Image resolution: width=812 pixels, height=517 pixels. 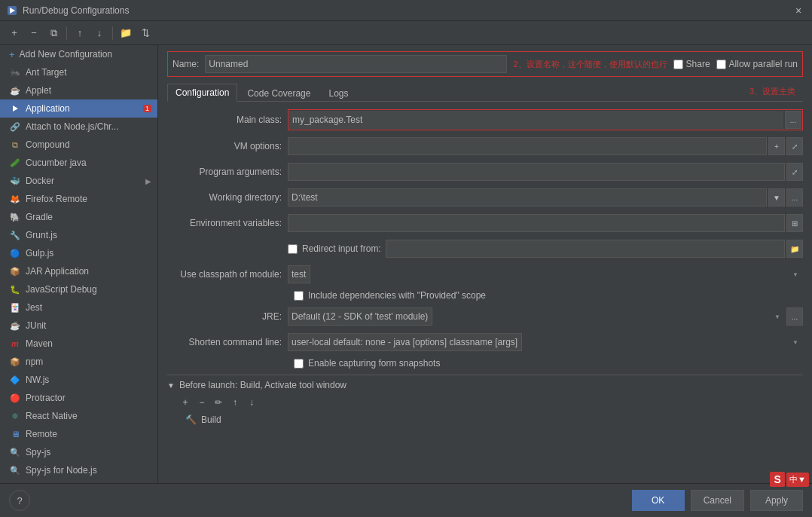 I want to click on main-class-wrapper: ..., so click(x=545, y=120).